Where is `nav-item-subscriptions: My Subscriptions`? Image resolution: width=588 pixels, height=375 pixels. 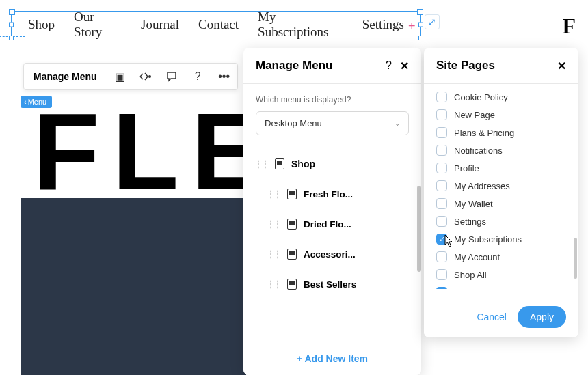
nav-item-subscriptions: My Subscriptions is located at coordinates (301, 25).